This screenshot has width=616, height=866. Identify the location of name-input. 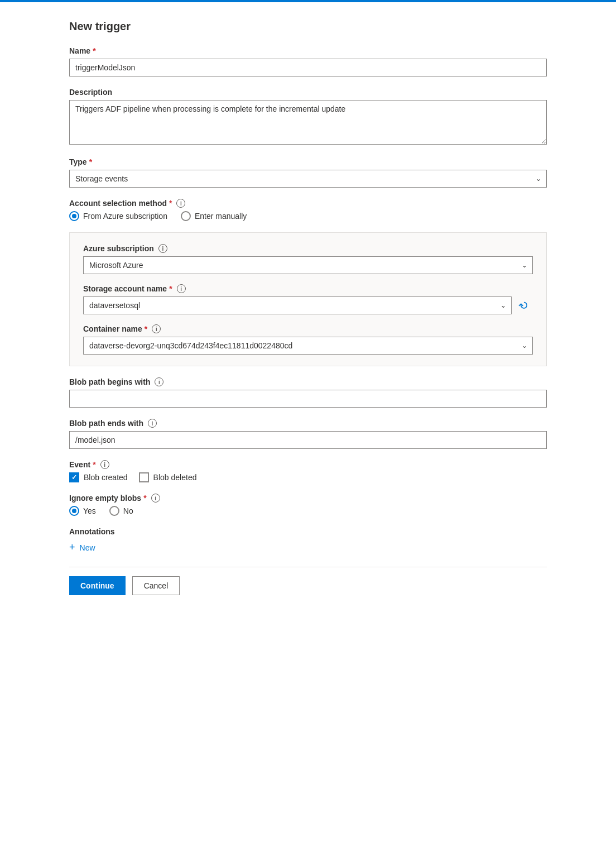
(308, 68).